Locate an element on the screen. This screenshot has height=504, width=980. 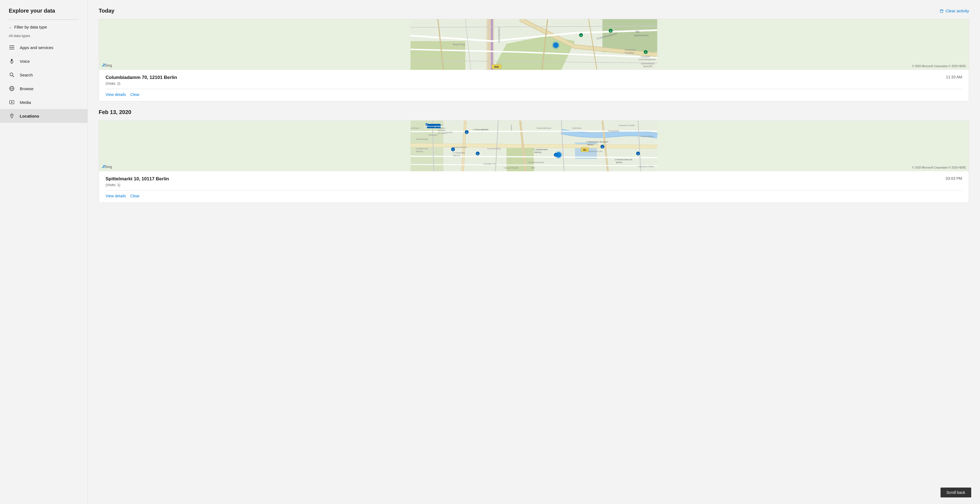
section-feb13-label: Feb 13, 2020 is located at coordinates (115, 112).